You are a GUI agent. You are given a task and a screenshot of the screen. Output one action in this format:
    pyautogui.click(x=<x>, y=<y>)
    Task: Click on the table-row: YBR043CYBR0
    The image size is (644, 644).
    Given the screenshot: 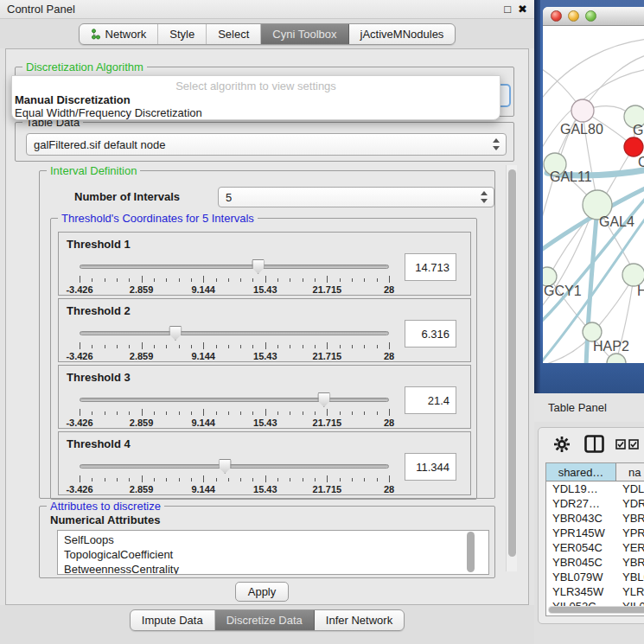 What is the action you would take?
    pyautogui.click(x=595, y=519)
    